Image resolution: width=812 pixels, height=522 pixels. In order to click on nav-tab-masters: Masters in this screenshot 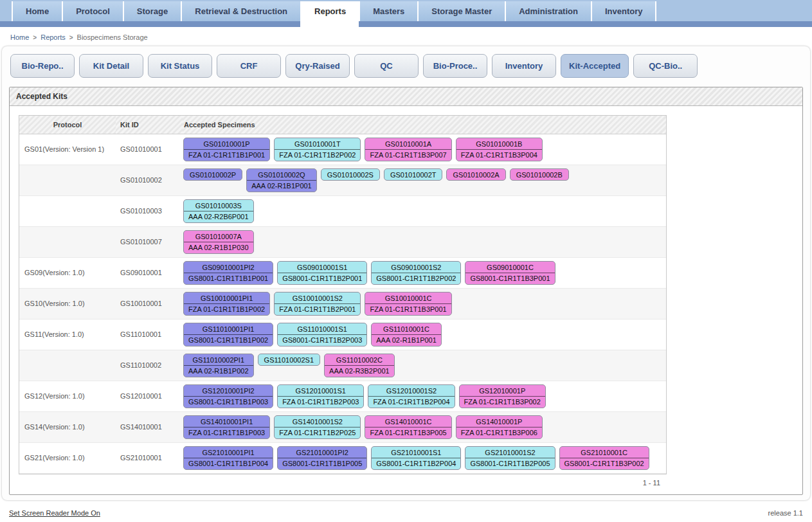, I will do `click(388, 12)`.